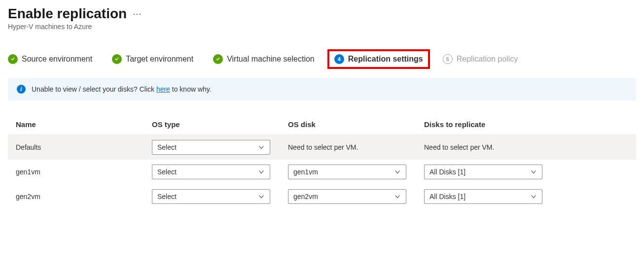 This screenshot has height=265, width=644. I want to click on step-replication-policy: 5 Replication policy, so click(480, 59).